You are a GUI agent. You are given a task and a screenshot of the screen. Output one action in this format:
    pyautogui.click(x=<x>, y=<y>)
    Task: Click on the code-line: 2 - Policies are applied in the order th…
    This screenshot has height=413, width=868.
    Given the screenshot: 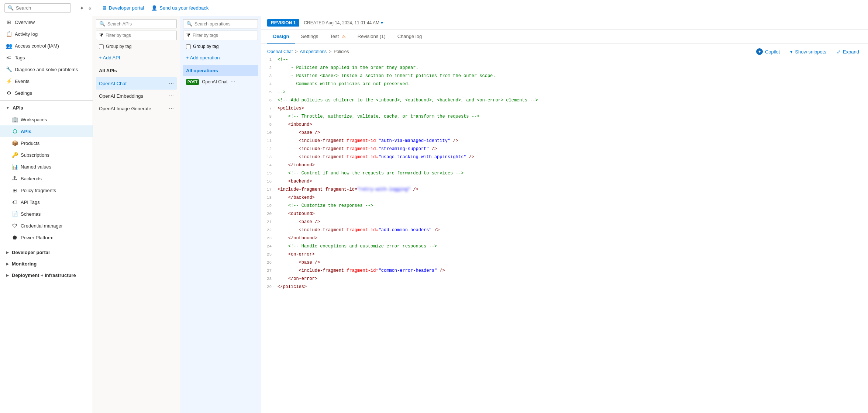 What is the action you would take?
    pyautogui.click(x=565, y=69)
    